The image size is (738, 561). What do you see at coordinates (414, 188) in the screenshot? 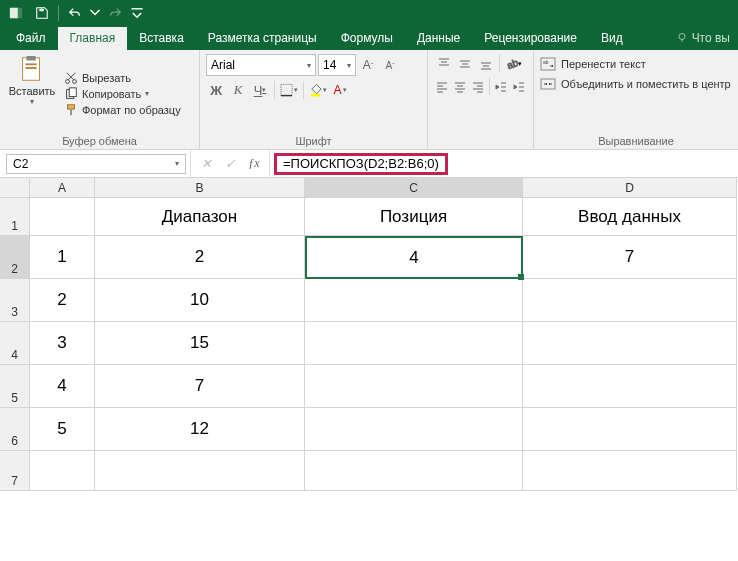
I see `column-header-C: C` at bounding box center [414, 188].